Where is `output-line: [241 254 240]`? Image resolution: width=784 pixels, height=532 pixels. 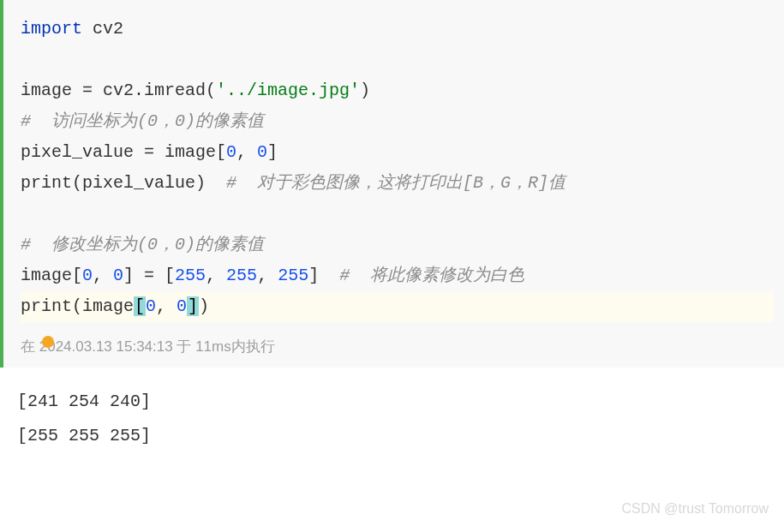
output-line: [241 254 240] is located at coordinates (392, 402).